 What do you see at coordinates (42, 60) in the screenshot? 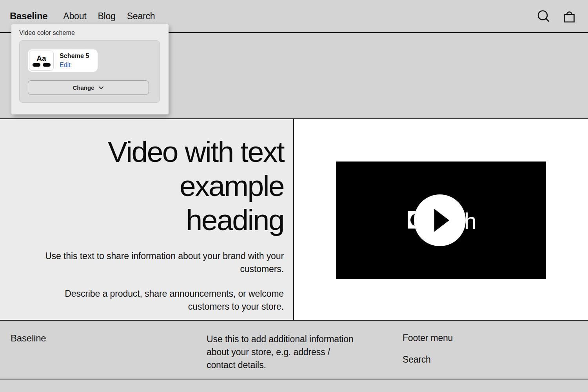
I see `scheme-preview-tile: Aa` at bounding box center [42, 60].